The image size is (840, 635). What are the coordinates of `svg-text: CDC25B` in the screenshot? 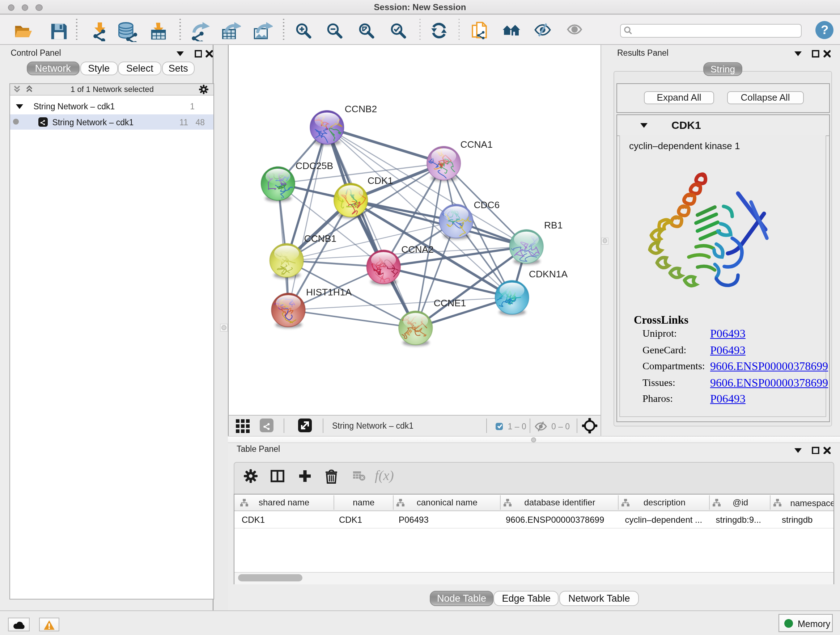 It's located at (314, 166).